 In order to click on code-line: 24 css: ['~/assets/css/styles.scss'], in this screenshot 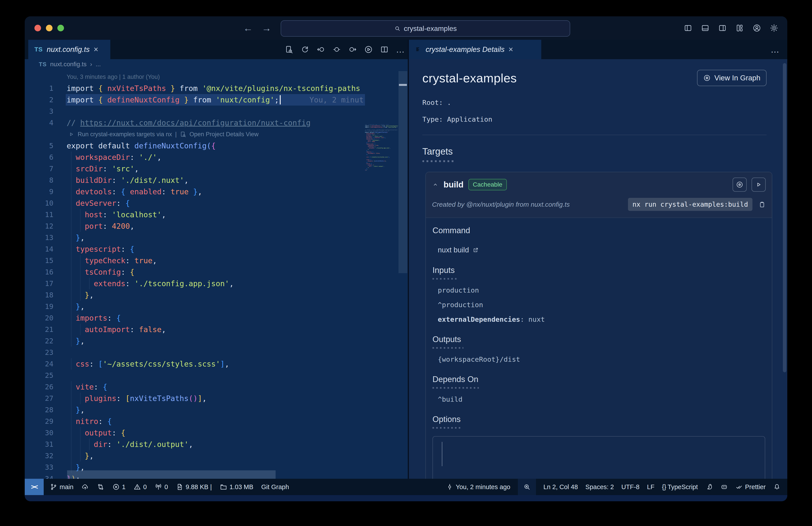, I will do `click(195, 364)`.